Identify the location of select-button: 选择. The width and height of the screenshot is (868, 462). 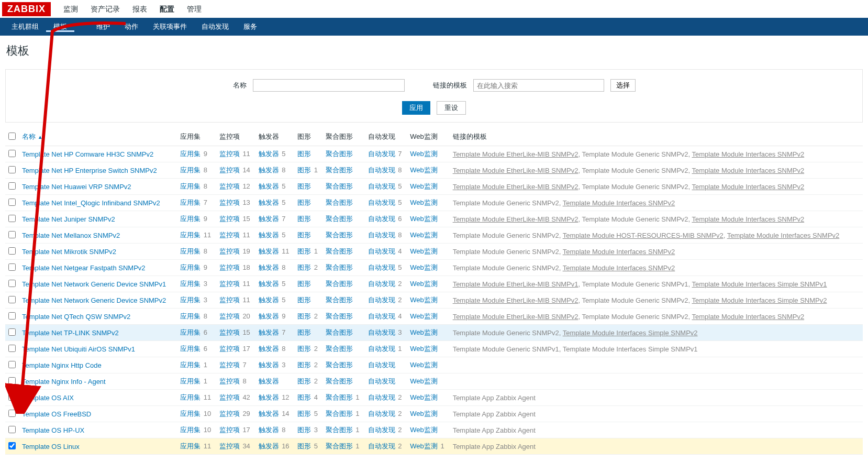
(623, 85).